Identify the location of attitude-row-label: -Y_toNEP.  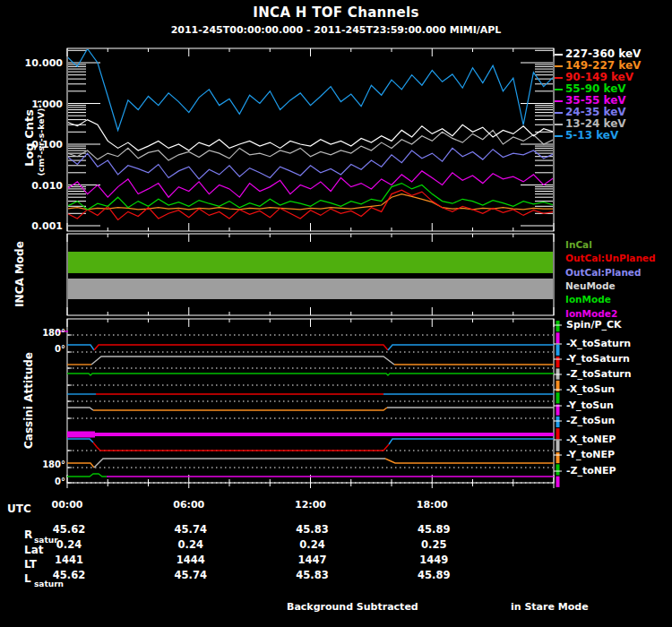
(590, 455).